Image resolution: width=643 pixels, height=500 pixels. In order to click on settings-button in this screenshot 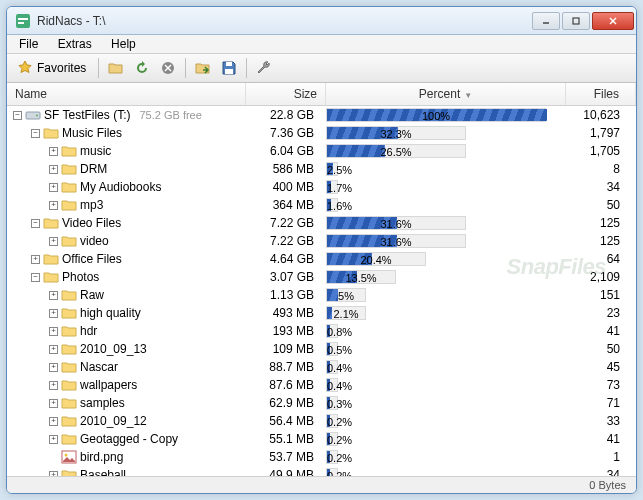, I will do `click(264, 68)`.